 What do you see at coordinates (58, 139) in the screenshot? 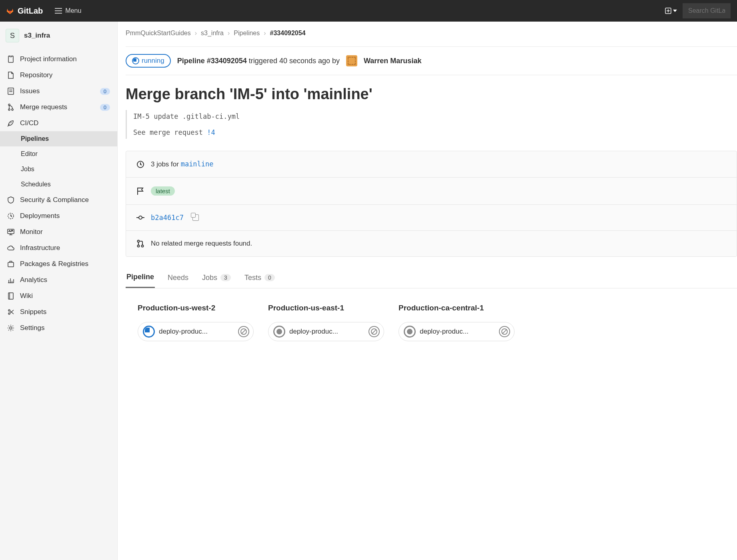
I see `sidebar-item-pipelines: Pipelines` at bounding box center [58, 139].